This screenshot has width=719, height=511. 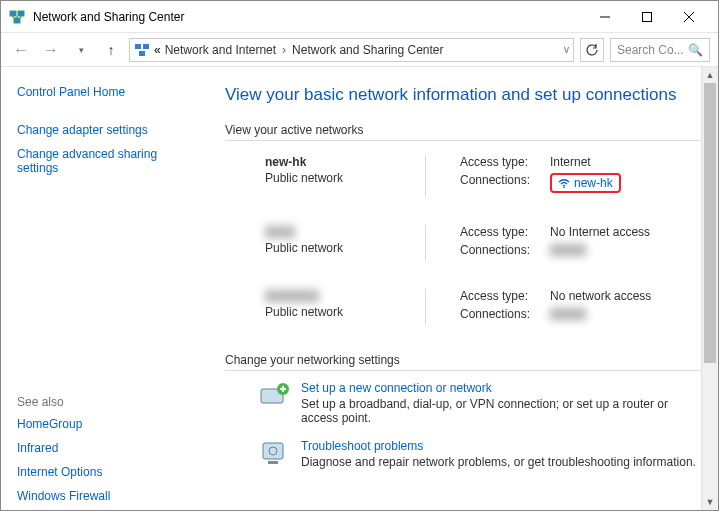 I want to click on internet-options-link: Internet Options, so click(x=106, y=472).